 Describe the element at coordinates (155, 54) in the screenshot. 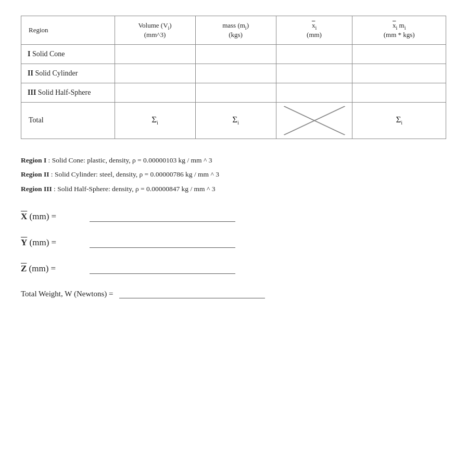

I see `cell-cone-volume` at that location.